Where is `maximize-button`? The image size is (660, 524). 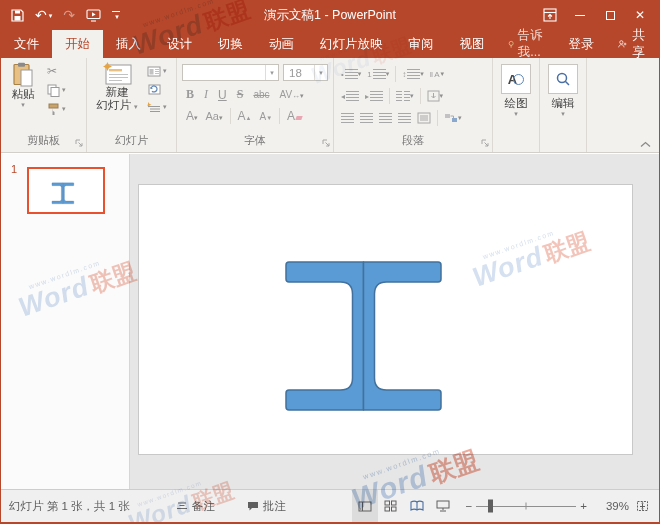
maximize-button is located at coordinates (610, 15).